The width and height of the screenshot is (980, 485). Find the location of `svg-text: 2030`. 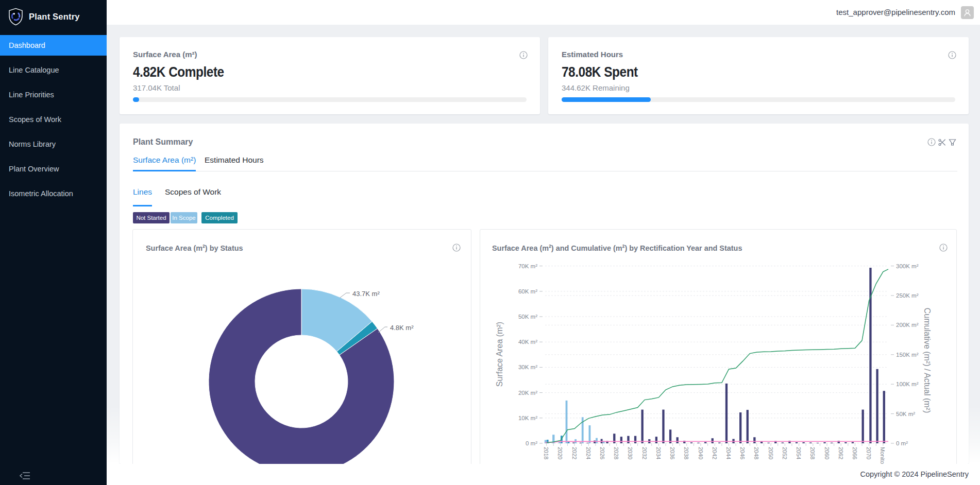

svg-text: 2030 is located at coordinates (630, 453).